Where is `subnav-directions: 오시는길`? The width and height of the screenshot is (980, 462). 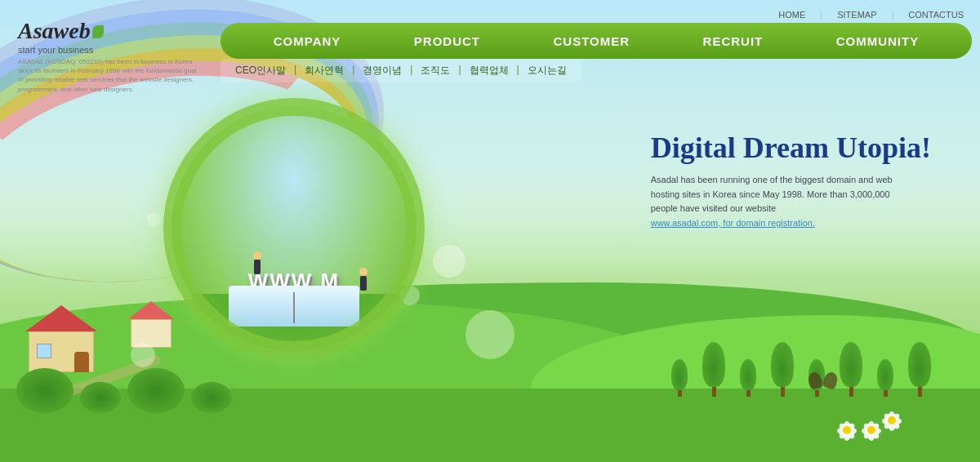
subnav-directions: 오시는길 is located at coordinates (547, 70).